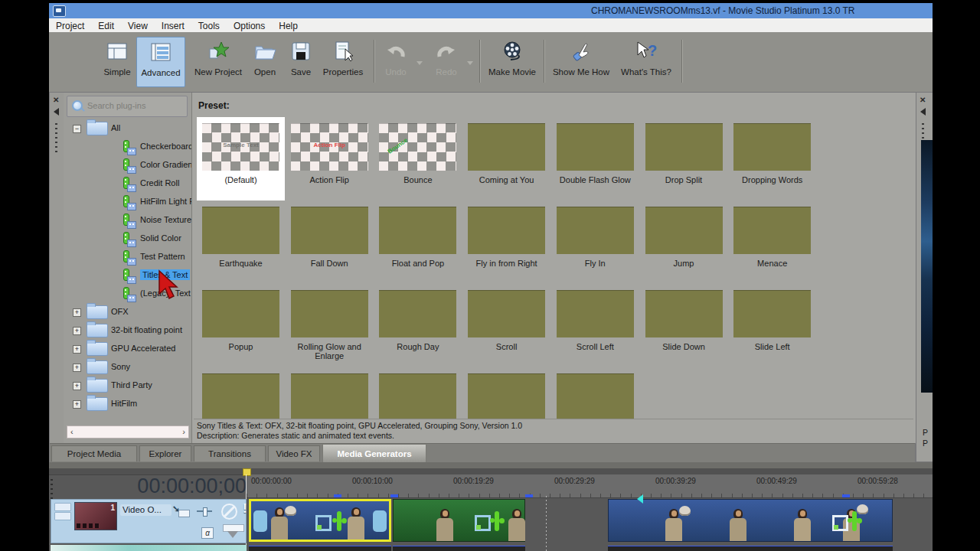 The image size is (980, 551). I want to click on track-restore-button, so click(63, 516).